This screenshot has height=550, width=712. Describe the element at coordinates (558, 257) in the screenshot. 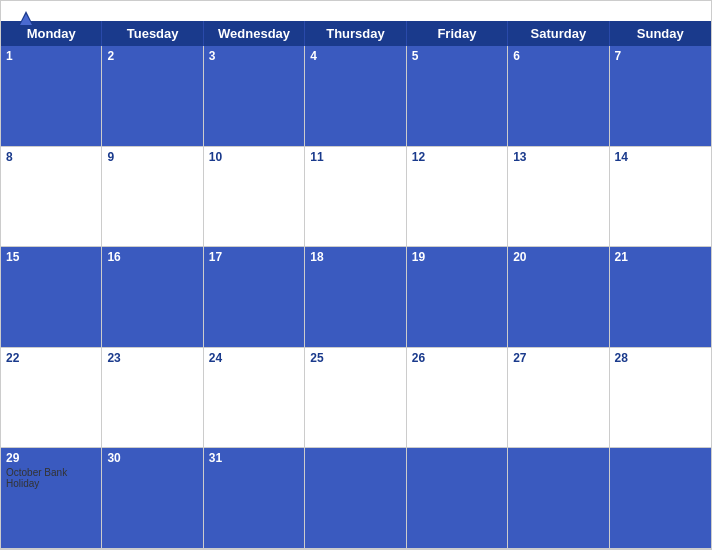

I see `day-number: 20` at that location.